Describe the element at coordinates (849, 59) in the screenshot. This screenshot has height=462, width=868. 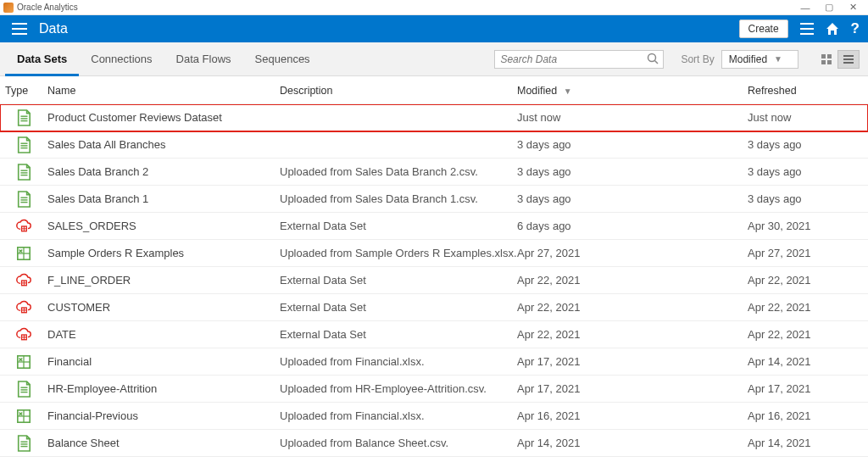
I see `list-view-button` at that location.